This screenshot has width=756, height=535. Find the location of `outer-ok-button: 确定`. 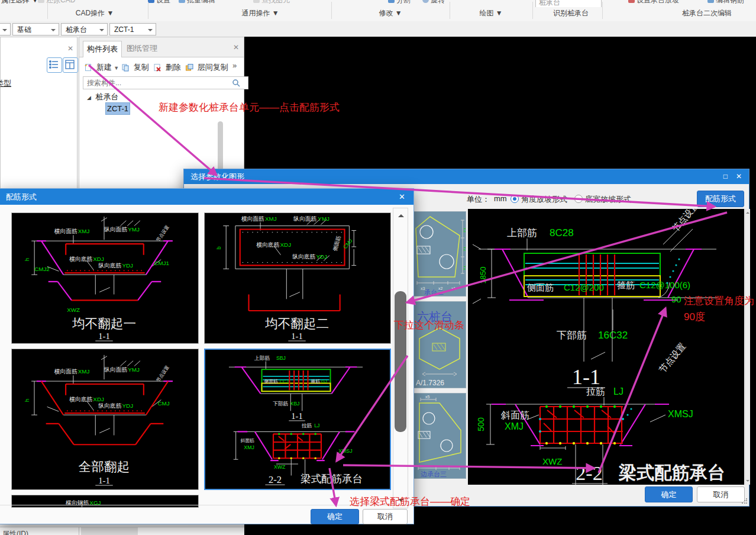

outer-ok-button: 确定 is located at coordinates (668, 495).